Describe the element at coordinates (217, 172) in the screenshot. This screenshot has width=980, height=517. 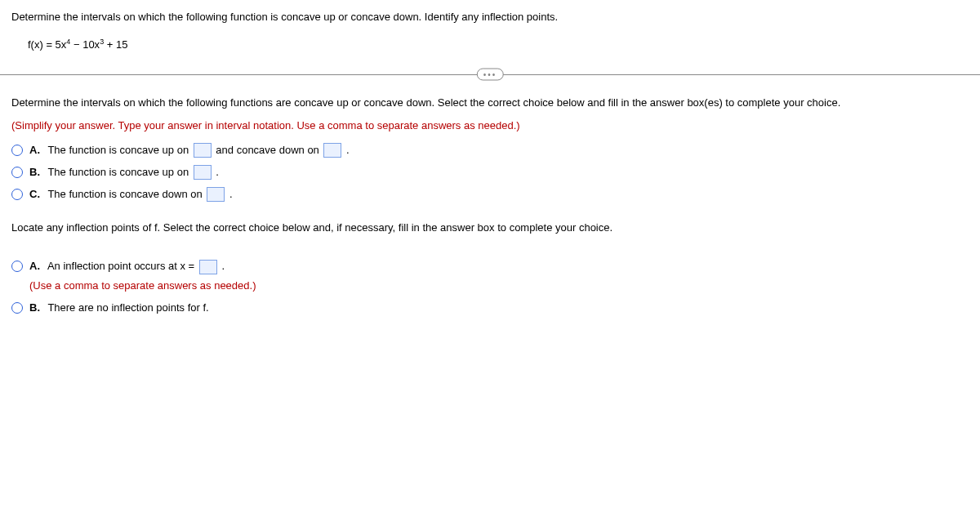
I see `part1-b-text2: .` at that location.